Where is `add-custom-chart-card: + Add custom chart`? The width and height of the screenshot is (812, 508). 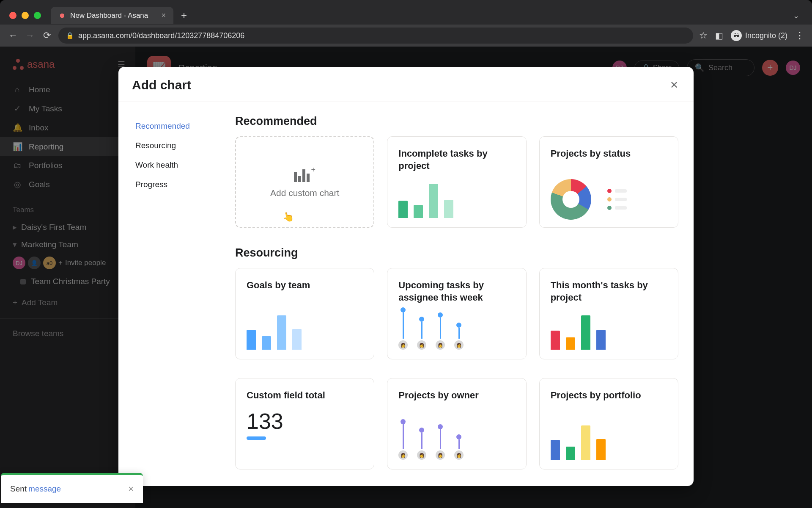 add-custom-chart-card: + Add custom chart is located at coordinates (304, 182).